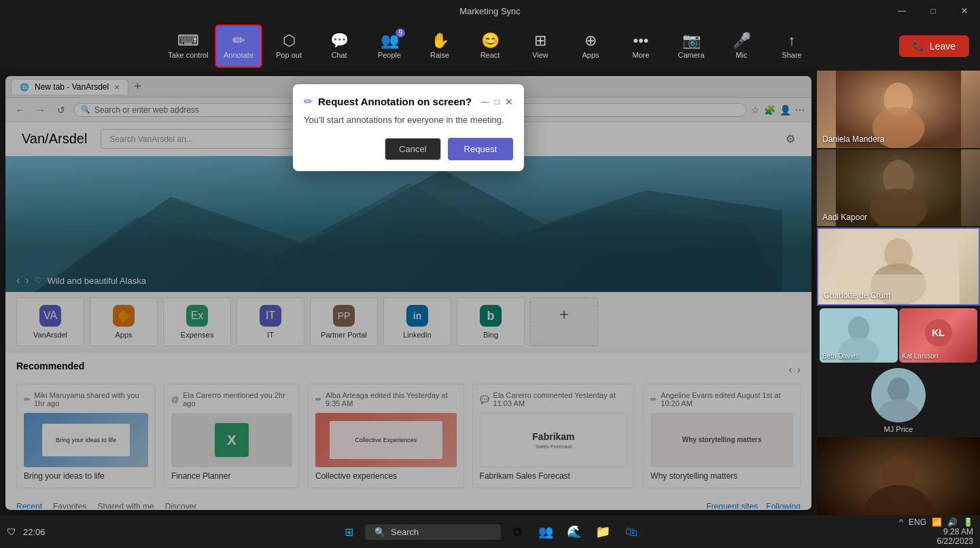 The image size is (980, 548). What do you see at coordinates (964, 11) in the screenshot?
I see `close-button: ✕` at bounding box center [964, 11].